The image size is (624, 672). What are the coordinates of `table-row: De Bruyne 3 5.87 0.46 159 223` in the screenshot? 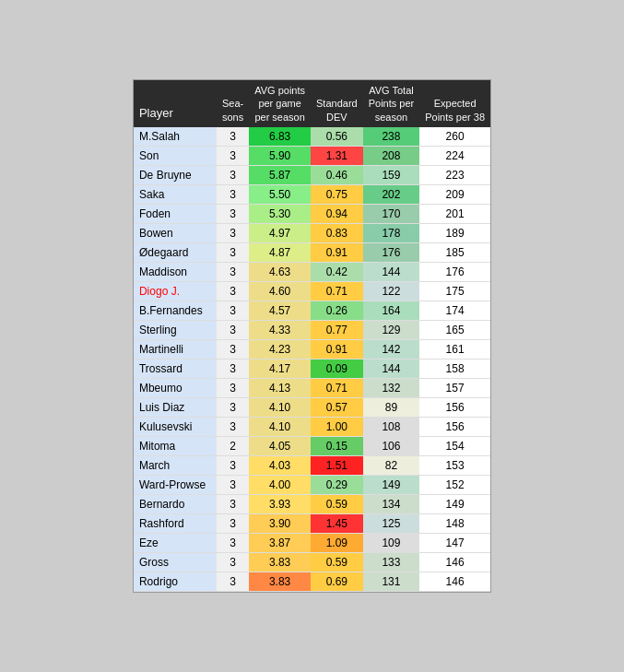 It's located at (312, 175).